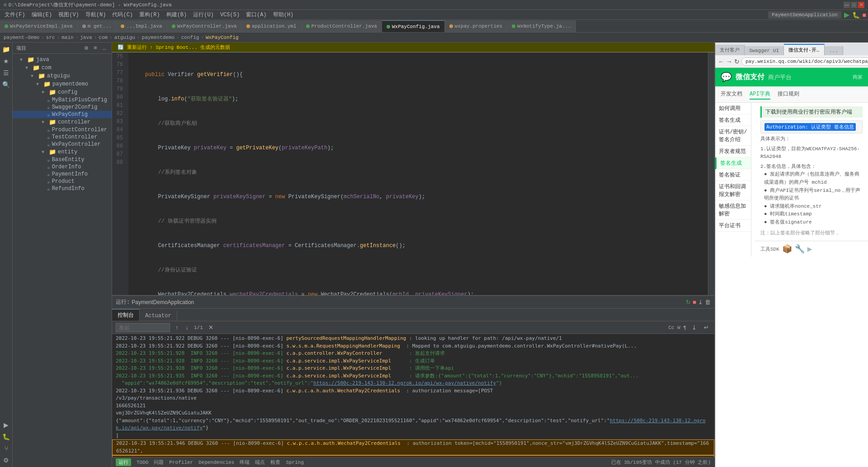 Image resolution: width=868 pixels, height=467 pixels. What do you see at coordinates (69, 14) in the screenshot?
I see `menu-view: 视图(V)` at bounding box center [69, 14].